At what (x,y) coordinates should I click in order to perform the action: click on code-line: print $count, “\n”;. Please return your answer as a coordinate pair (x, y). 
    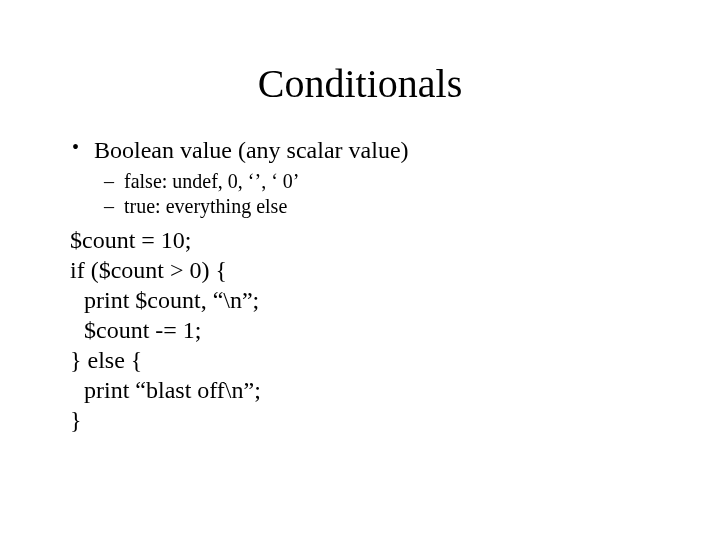
    Looking at the image, I should click on (382, 300).